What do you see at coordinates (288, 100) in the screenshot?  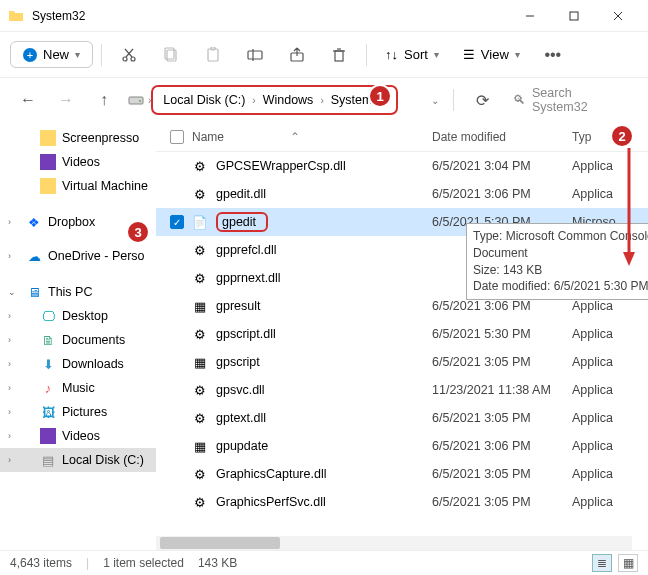 I see `breadcrumb-seg: Windows` at bounding box center [288, 100].